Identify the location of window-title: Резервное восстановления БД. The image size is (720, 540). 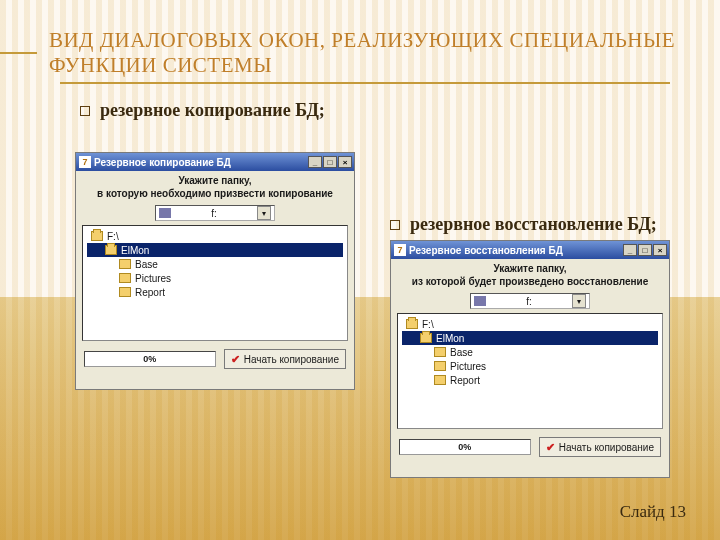
(486, 250).